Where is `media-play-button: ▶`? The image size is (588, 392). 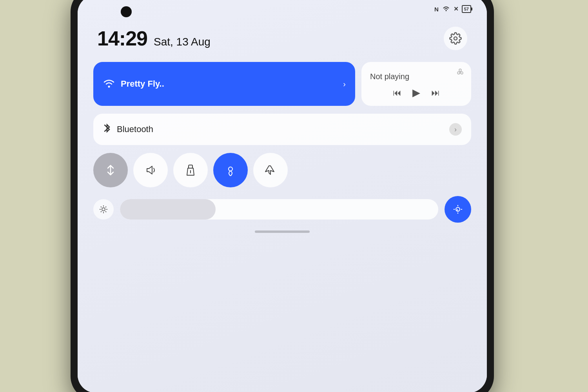 media-play-button: ▶ is located at coordinates (416, 93).